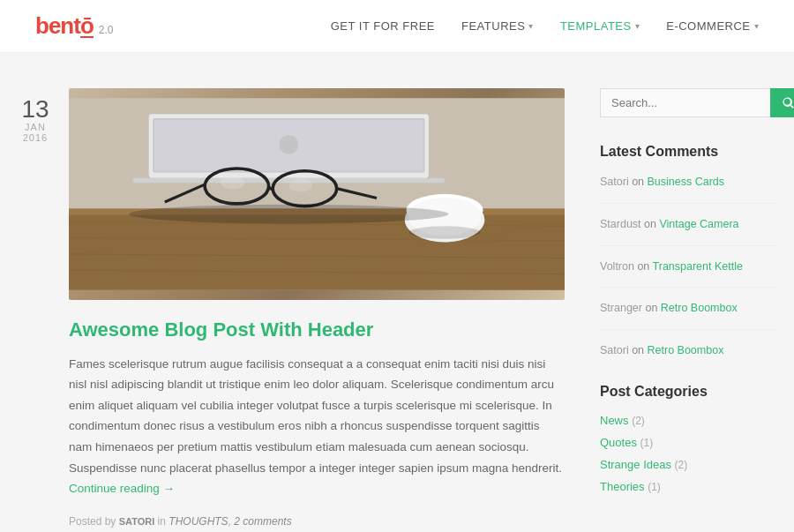 The image size is (794, 532). Describe the element at coordinates (383, 26) in the screenshot. I see `nav-get-it-for-free: GET IT FOR FREE` at that location.